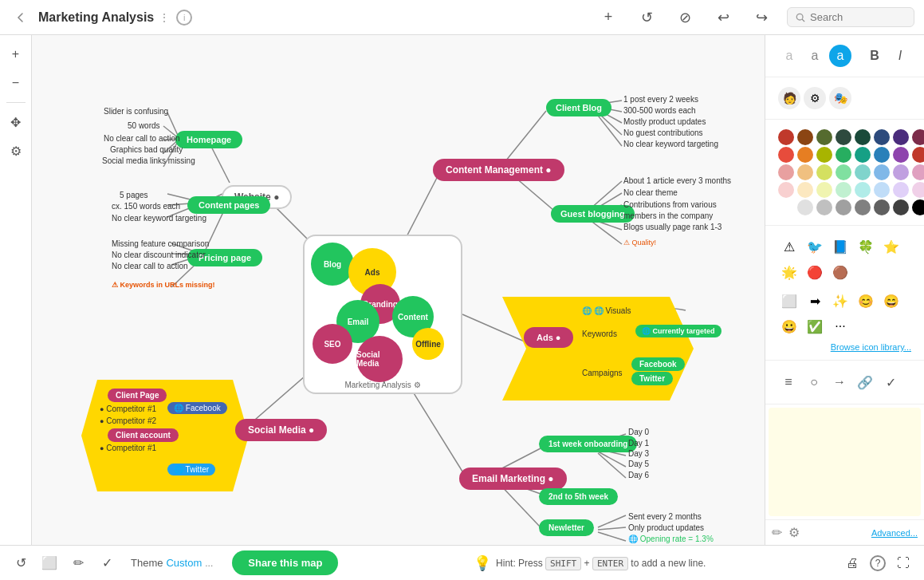  I want to click on client-page-node: Client Page, so click(137, 396).